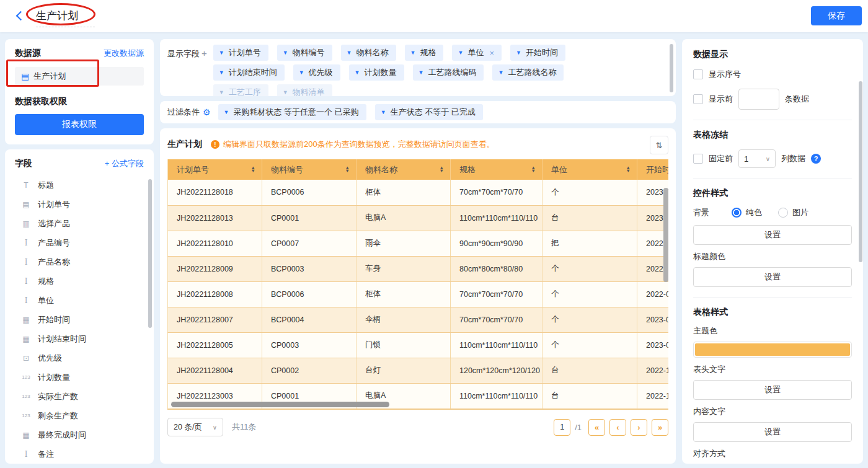  What do you see at coordinates (659, 145) in the screenshot?
I see `sort-order-icon: ⇅` at bounding box center [659, 145].